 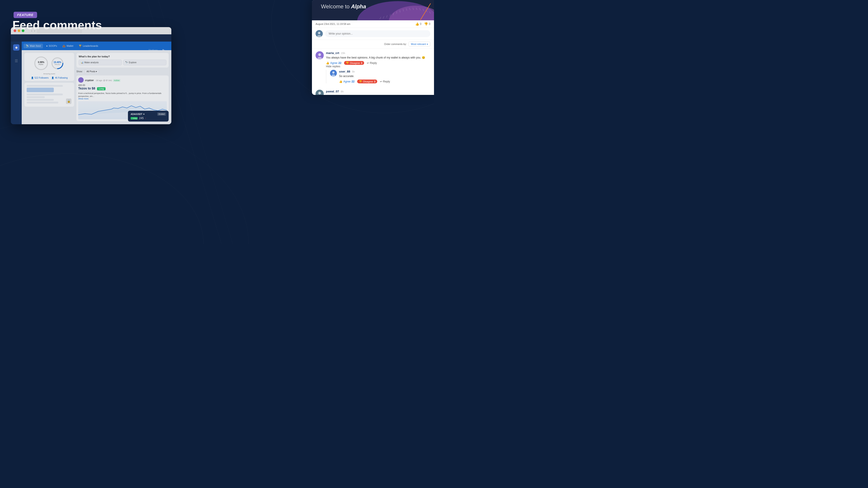 I want to click on browser-titlebar: ‹ ›, so click(x=91, y=31).